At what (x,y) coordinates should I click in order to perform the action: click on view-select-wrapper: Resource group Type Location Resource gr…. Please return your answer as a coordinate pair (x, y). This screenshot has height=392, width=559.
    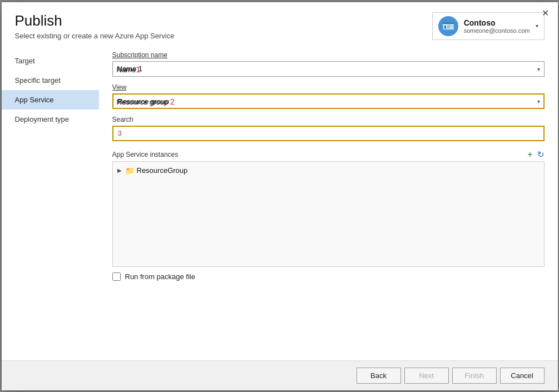
    Looking at the image, I should click on (328, 101).